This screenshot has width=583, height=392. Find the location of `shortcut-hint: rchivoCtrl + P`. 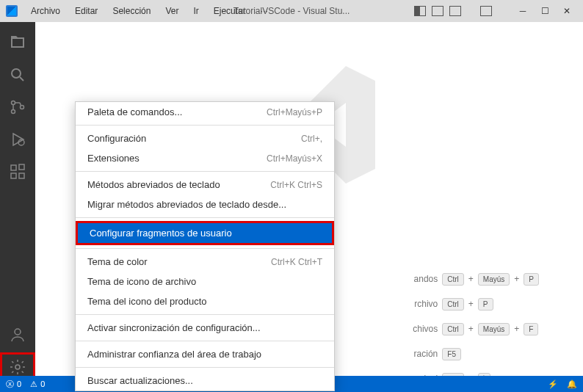

shortcut-hint: rchivoCtrl + P is located at coordinates (474, 304).